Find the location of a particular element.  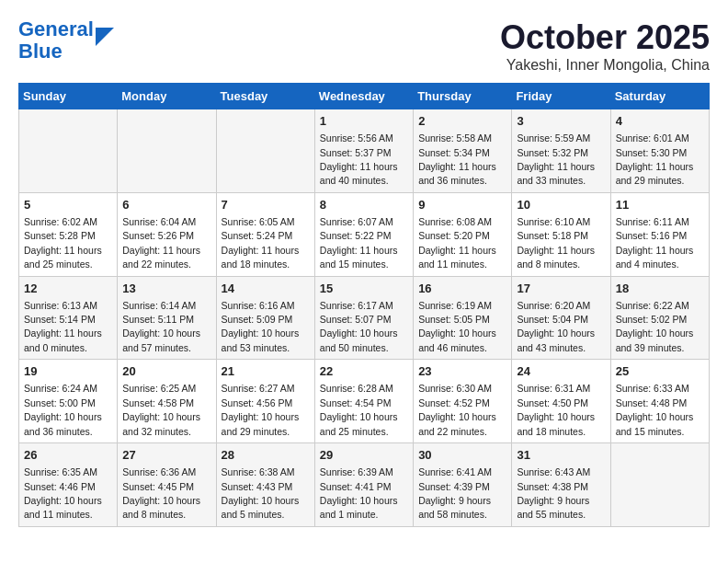

day-number: 8 is located at coordinates (364, 205).